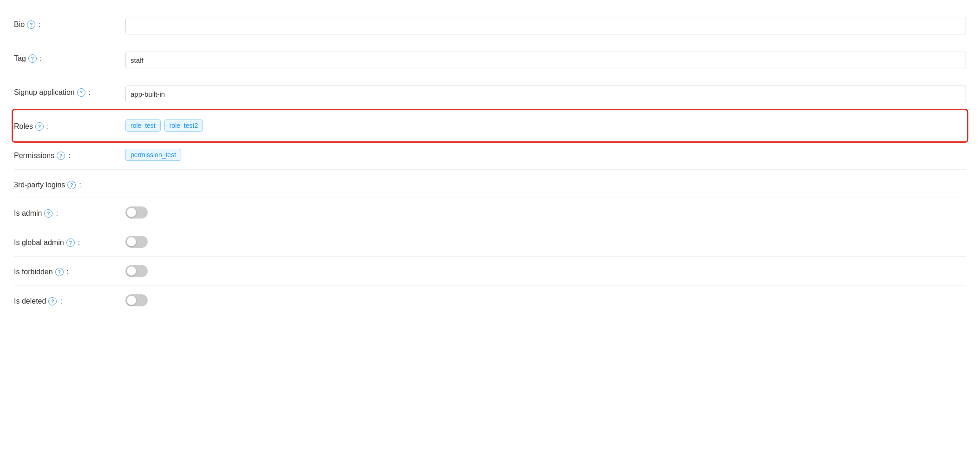  I want to click on roles-row: Roles ? : role_test role_test2, so click(490, 126).